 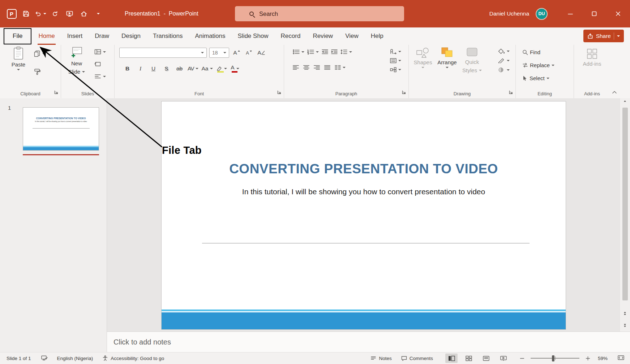 I want to click on fit-slide-to-window-button, so click(x=621, y=358).